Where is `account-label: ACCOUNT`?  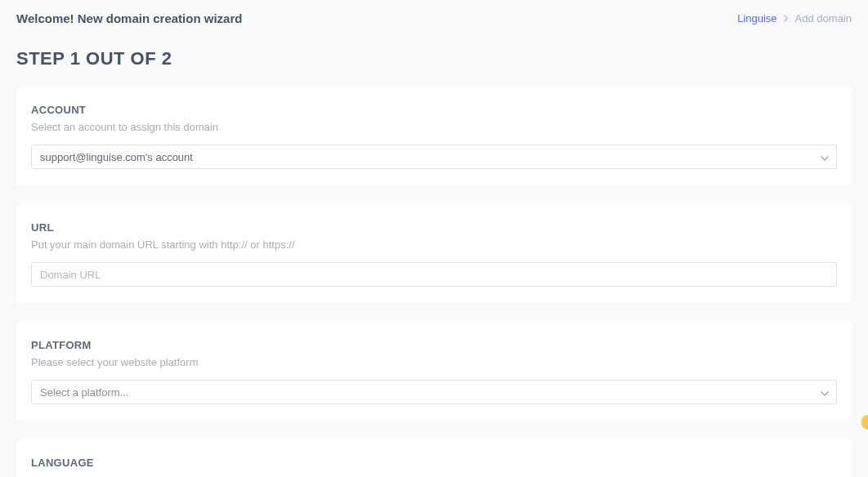
account-label: ACCOUNT is located at coordinates (434, 109).